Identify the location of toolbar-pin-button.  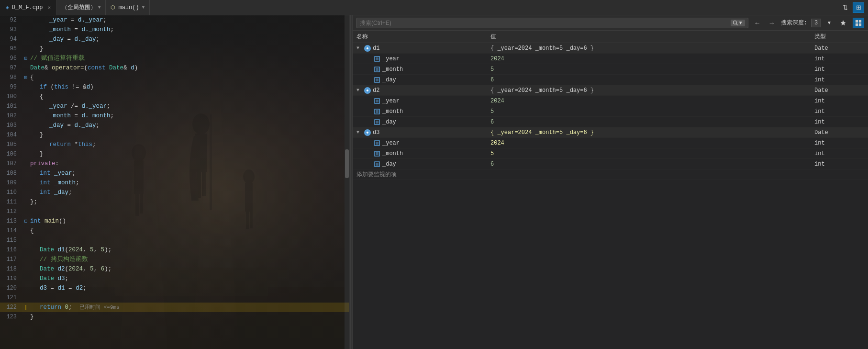
(843, 23).